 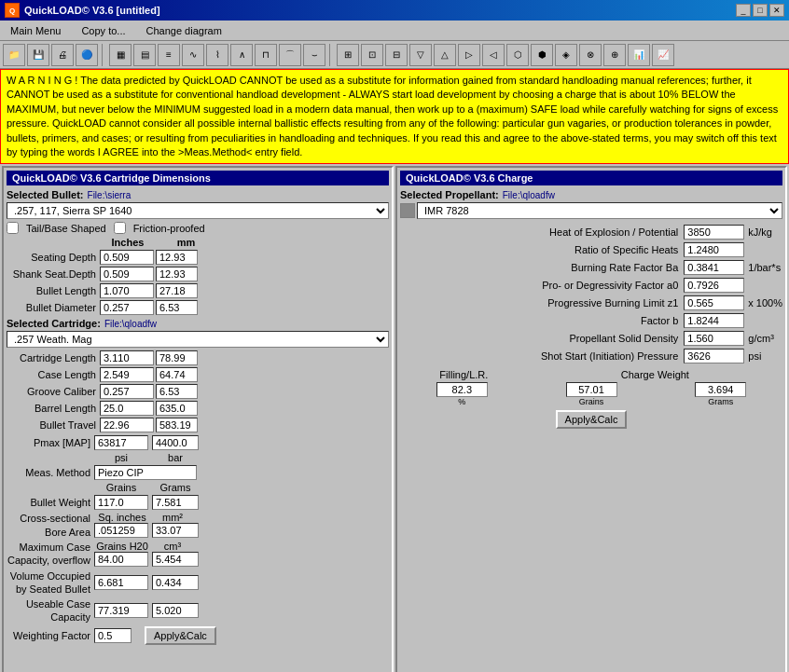 What do you see at coordinates (127, 274) in the screenshot?
I see `shank-seat-depth-inches` at bounding box center [127, 274].